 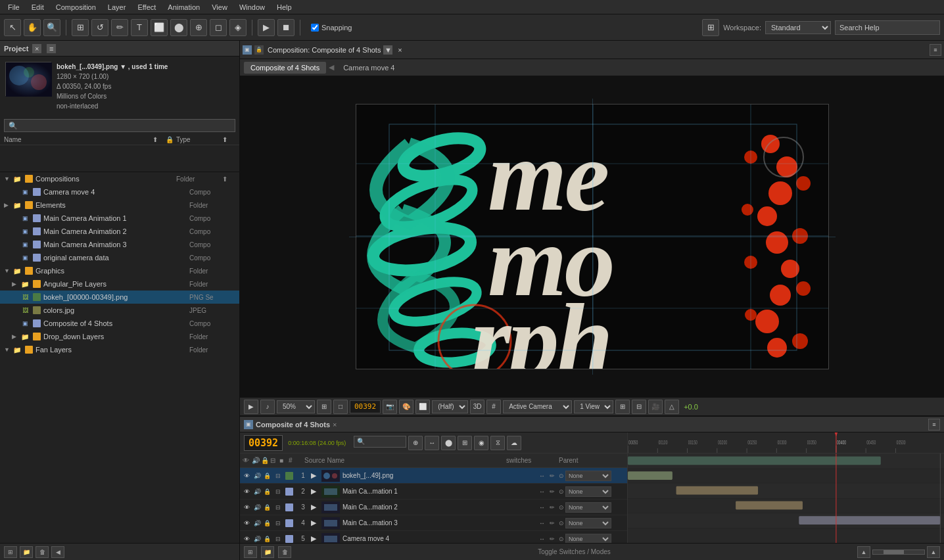 What do you see at coordinates (316, 492) in the screenshot?
I see `layer-2-toggle: ▶` at bounding box center [316, 492].